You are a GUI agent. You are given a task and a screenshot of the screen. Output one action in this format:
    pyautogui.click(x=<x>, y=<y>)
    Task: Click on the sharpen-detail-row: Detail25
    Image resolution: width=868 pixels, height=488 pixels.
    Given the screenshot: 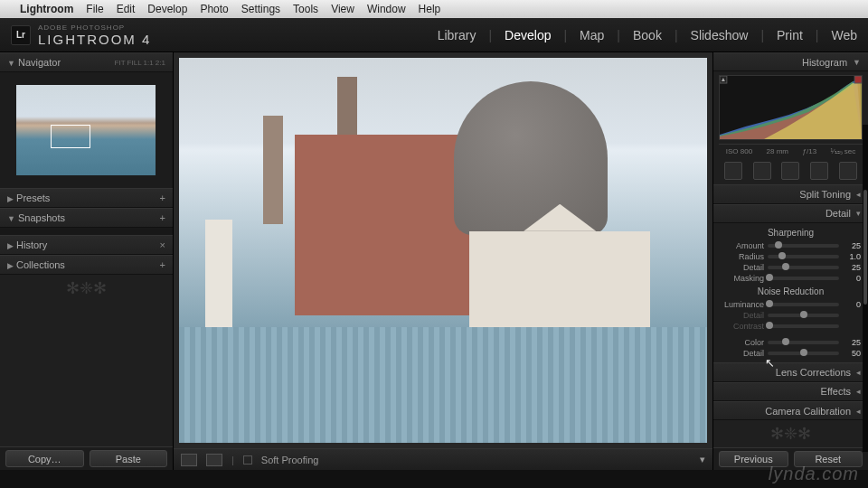 What is the action you would take?
    pyautogui.click(x=790, y=267)
    